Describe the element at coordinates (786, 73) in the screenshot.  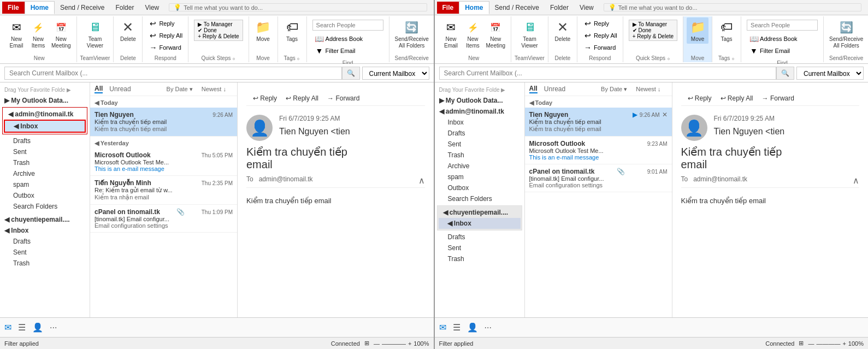
I see `search-btn-right: 🔍` at that location.